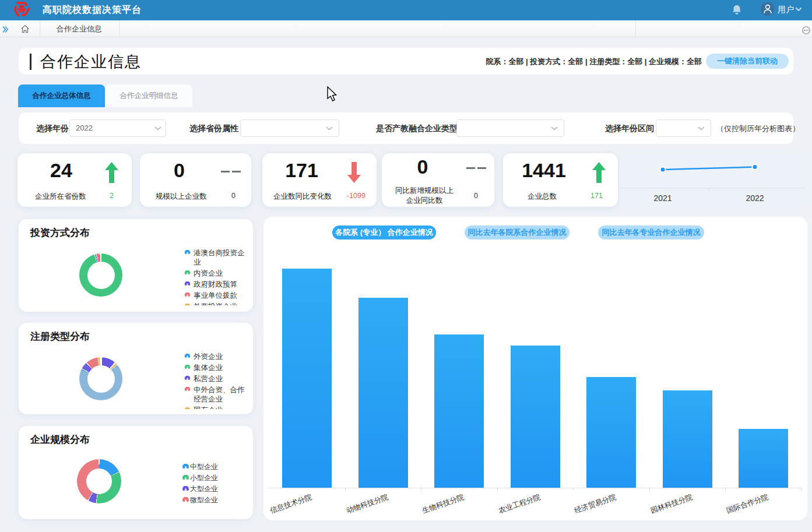 The height and width of the screenshot is (532, 812). Describe the element at coordinates (754, 198) in the screenshot. I see `svg-text: 2022` at that location.